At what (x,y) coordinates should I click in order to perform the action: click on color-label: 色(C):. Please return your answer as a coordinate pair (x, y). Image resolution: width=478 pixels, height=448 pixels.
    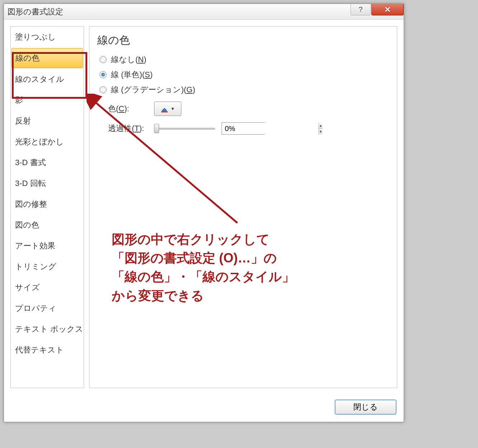
    Looking at the image, I should click on (128, 109).